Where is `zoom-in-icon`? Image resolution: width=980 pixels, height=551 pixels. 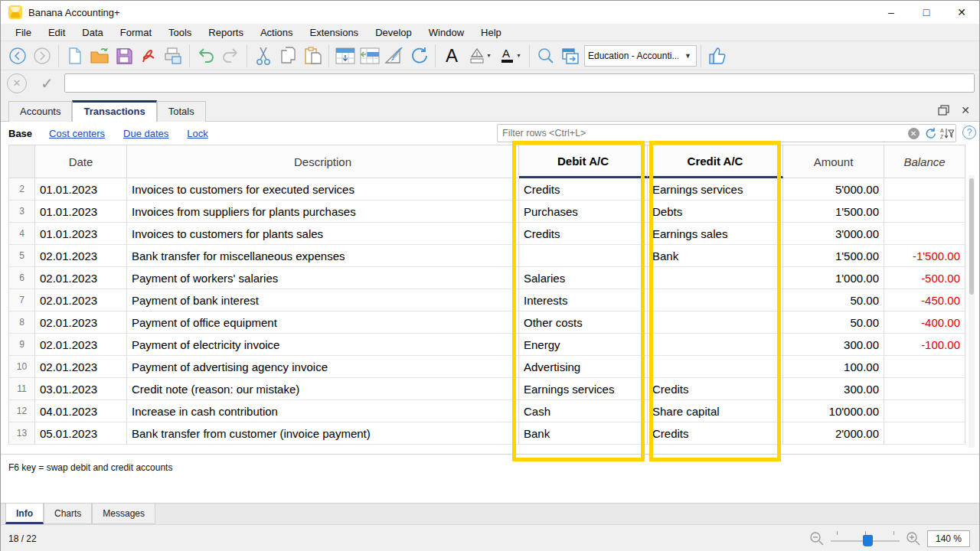 zoom-in-icon is located at coordinates (913, 539).